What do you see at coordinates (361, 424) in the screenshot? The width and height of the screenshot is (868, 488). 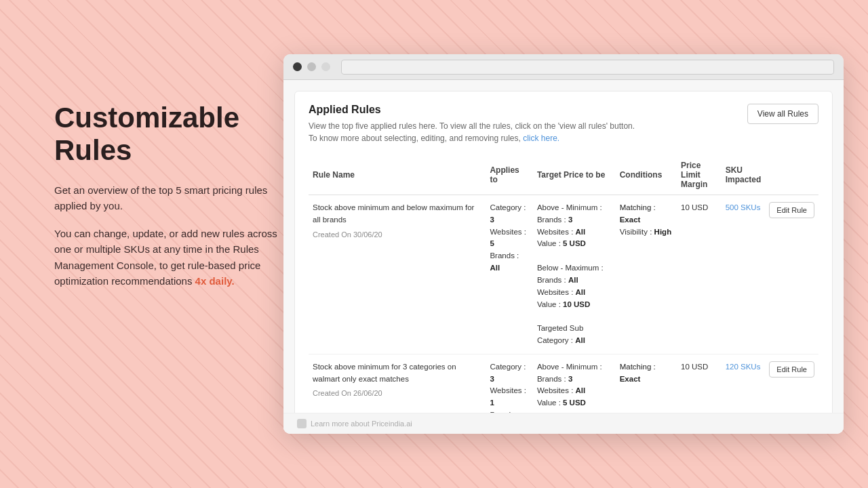 I see `footer-text: Learn more about Priceindia.ai` at bounding box center [361, 424].